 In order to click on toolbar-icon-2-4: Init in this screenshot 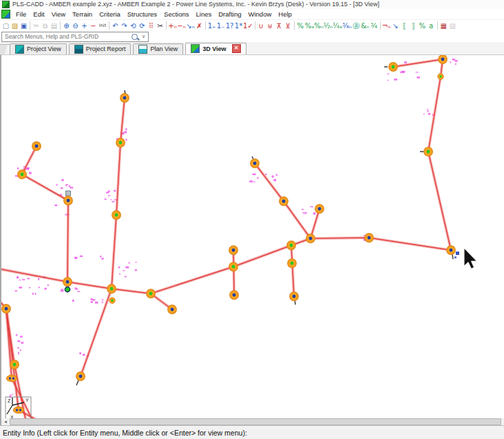, I will do `click(103, 26)`.